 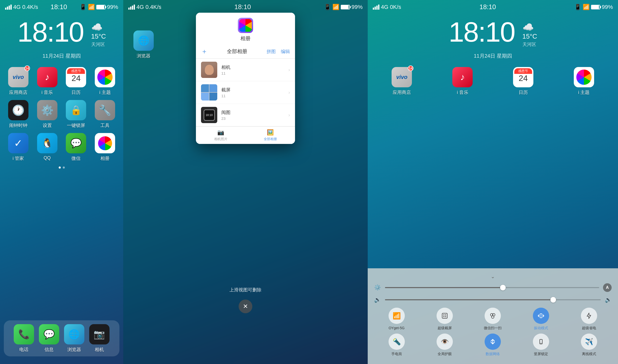 What do you see at coordinates (24, 338) in the screenshot?
I see `dock-phone: 📞 电话` at bounding box center [24, 338].